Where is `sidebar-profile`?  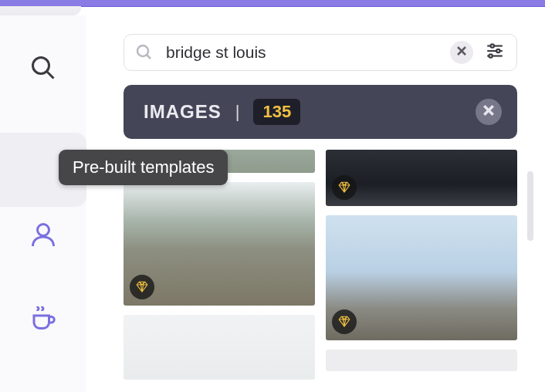
sidebar-profile is located at coordinates (43, 236).